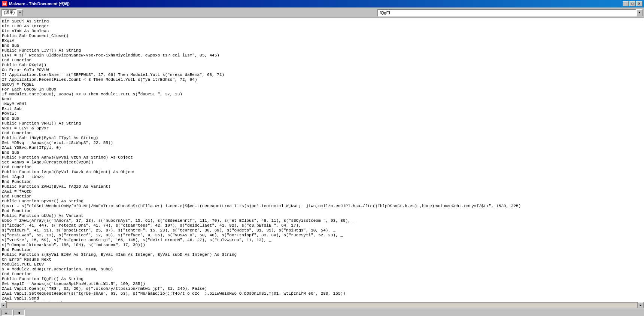 The width and height of the screenshot is (644, 316). What do you see at coordinates (322, 36) in the screenshot?
I see `code-line: Public Sub Document_Close()` at bounding box center [322, 36].